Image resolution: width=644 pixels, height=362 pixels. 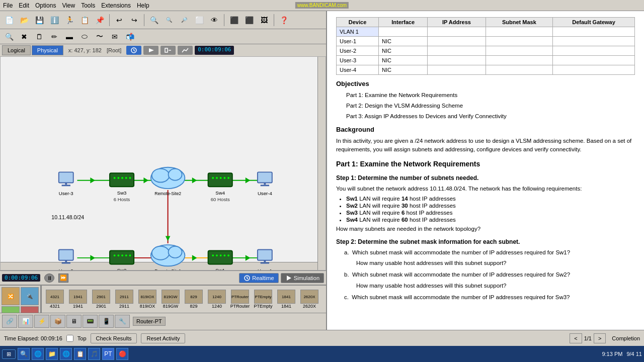 What do you see at coordinates (78, 299) in the screenshot?
I see `palette-device-1941: 19411941` at bounding box center [78, 299].